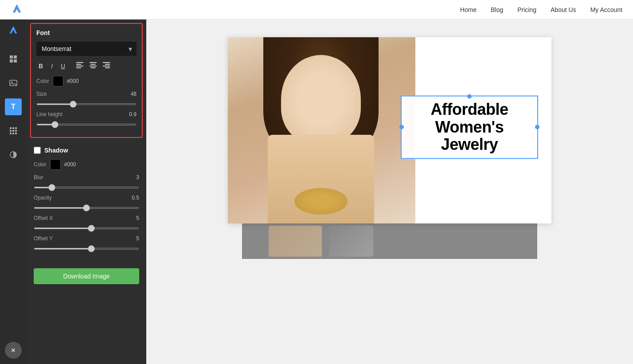 This screenshot has width=633, height=364. I want to click on font-family-select: Montserrat Arial Georgia Roboto Open San…, so click(86, 49).